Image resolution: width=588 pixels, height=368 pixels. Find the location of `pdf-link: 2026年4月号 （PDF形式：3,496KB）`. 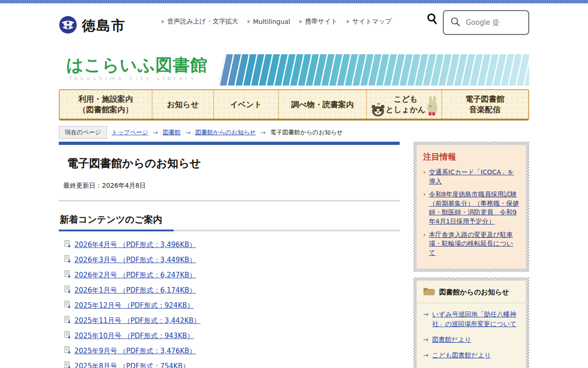

pdf-link: 2026年4月号 （PDF形式：3,496KB） is located at coordinates (135, 245).